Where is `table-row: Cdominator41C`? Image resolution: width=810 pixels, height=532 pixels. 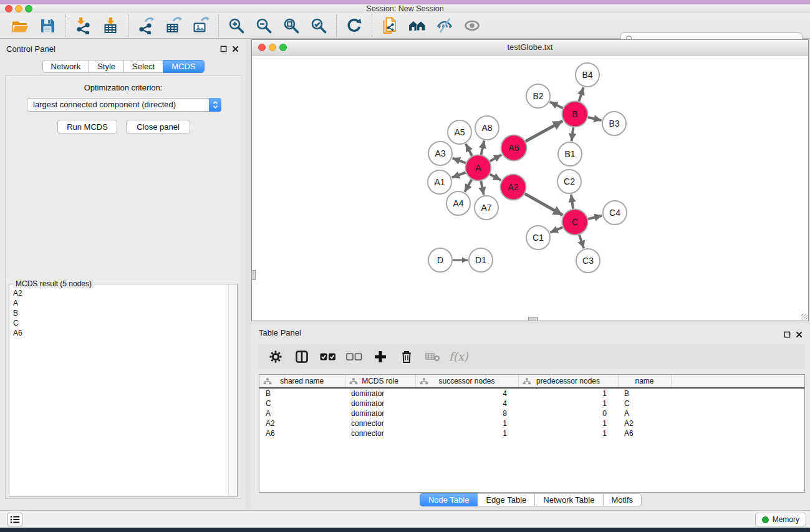 table-row: Cdominator41C is located at coordinates (532, 404).